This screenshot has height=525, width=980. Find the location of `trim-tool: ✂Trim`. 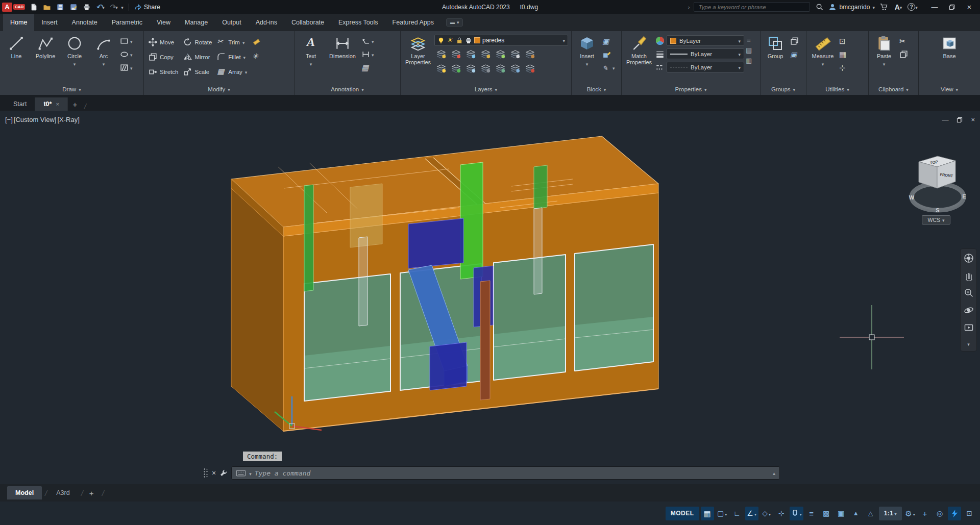

trim-tool: ✂Trim is located at coordinates (232, 42).